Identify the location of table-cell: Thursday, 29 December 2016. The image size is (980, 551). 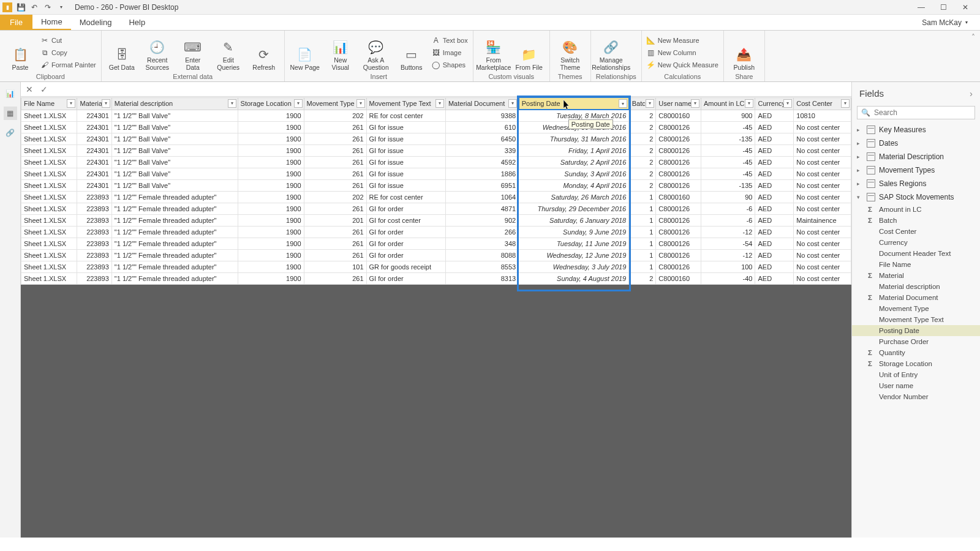
(574, 209).